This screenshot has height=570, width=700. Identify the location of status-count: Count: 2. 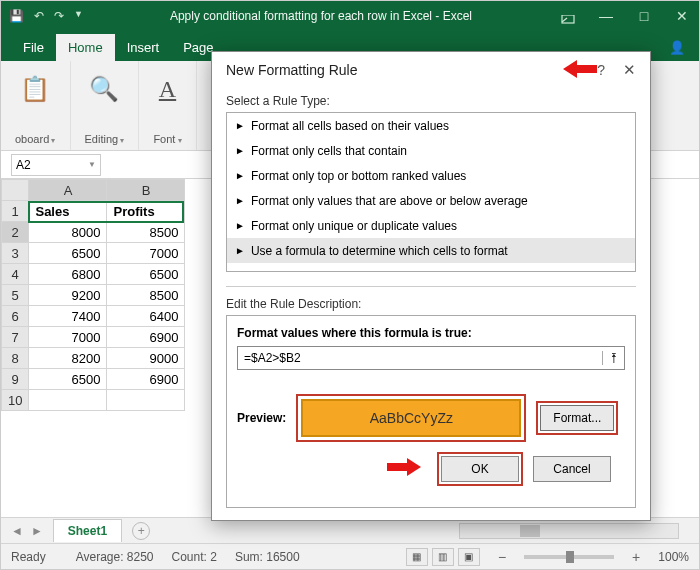
(194, 557).